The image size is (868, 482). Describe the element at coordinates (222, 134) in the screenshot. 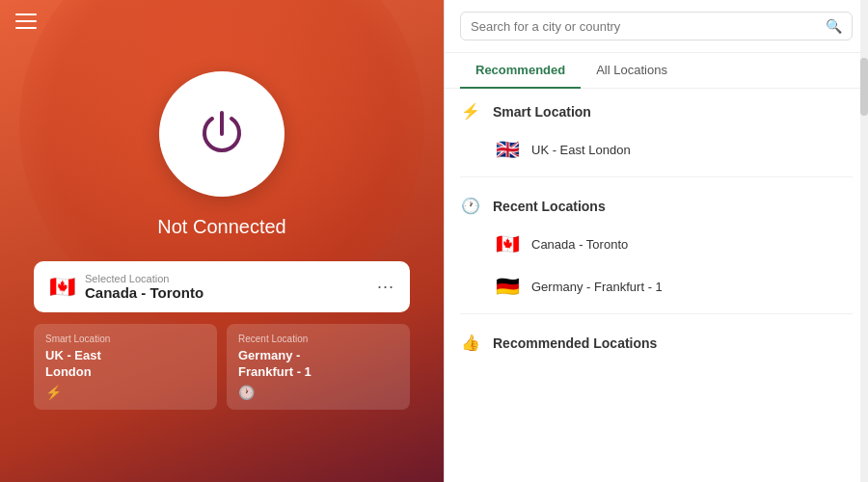

I see `power-button-area` at that location.